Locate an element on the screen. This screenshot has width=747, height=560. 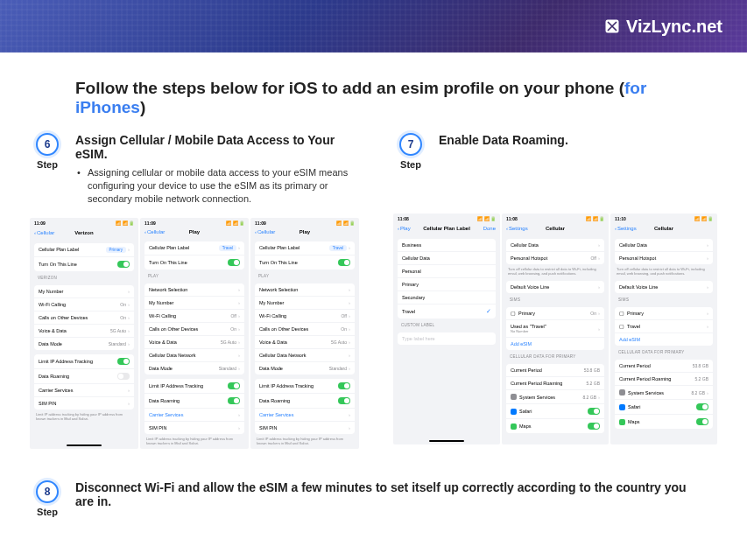
screenshot-plan-label: 11:08📶 📶 🔋 ‹ PlayCellular Plan LabelDone… is located at coordinates (447, 329).